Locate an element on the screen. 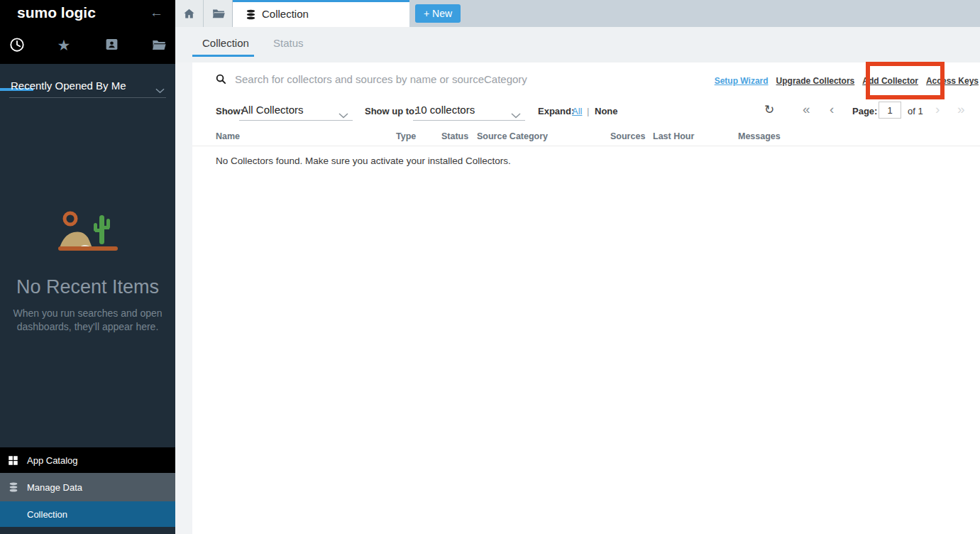  expand-all-link: All is located at coordinates (577, 111).